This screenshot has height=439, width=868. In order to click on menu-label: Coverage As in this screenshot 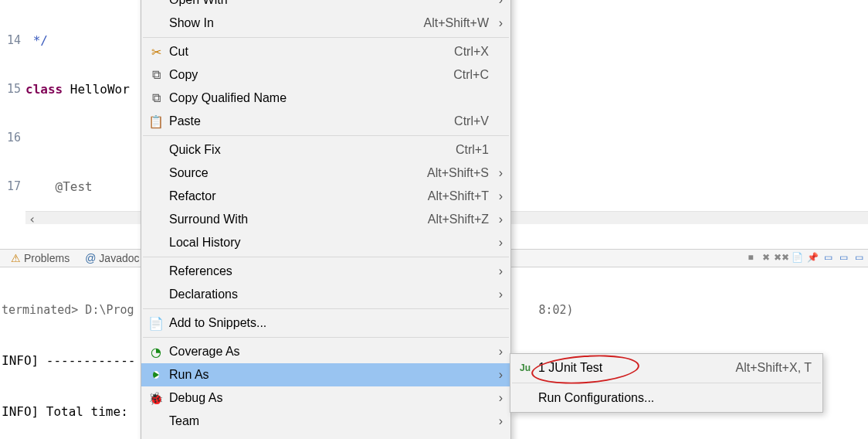, I will do `click(329, 352)`.